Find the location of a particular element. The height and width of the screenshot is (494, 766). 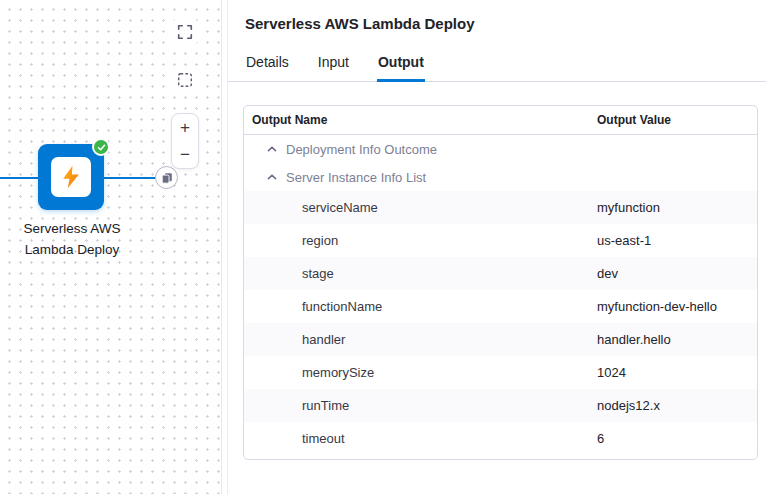

output-value-cell: myfunction is located at coordinates (677, 208).